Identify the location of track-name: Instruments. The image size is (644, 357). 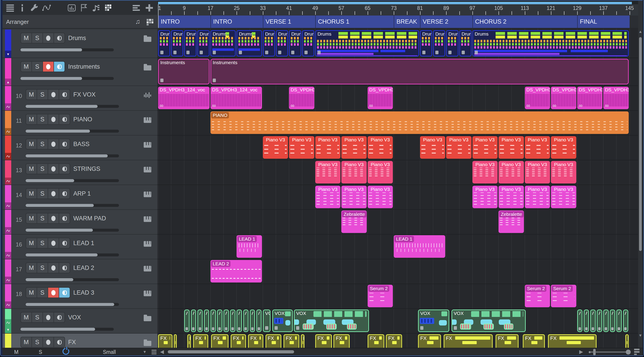
(84, 67).